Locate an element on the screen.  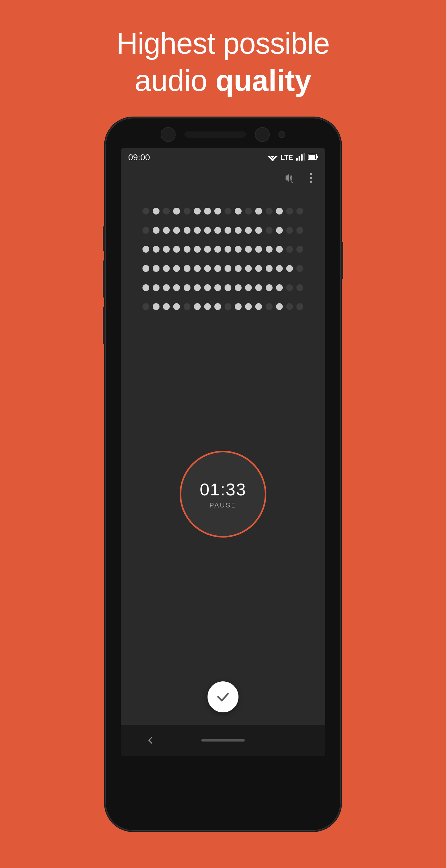
speaker-grille is located at coordinates (215, 134).